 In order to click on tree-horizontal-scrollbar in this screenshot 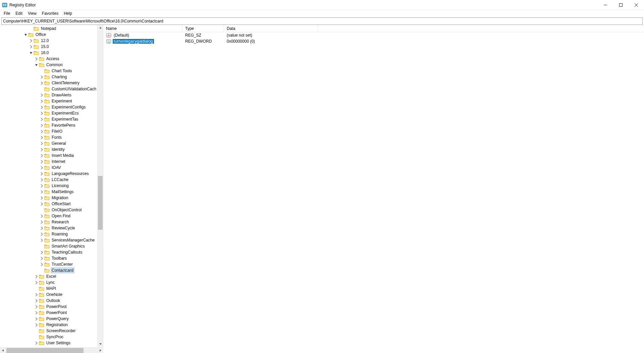, I will do `click(52, 350)`.